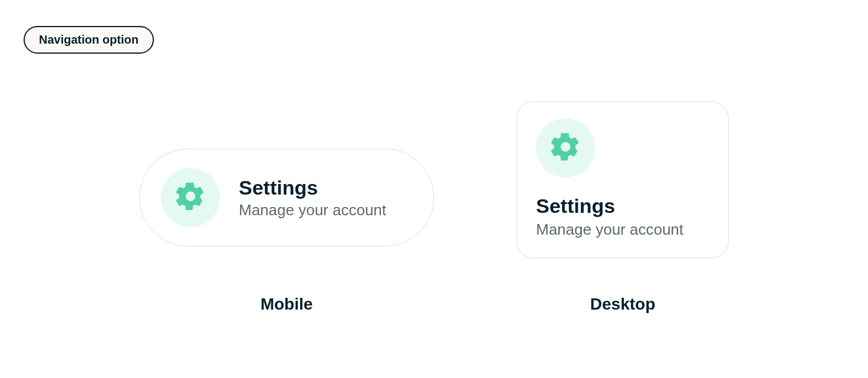 The image size is (868, 378). What do you see at coordinates (88, 40) in the screenshot?
I see `nav-option-badge-label: Navigation option` at bounding box center [88, 40].